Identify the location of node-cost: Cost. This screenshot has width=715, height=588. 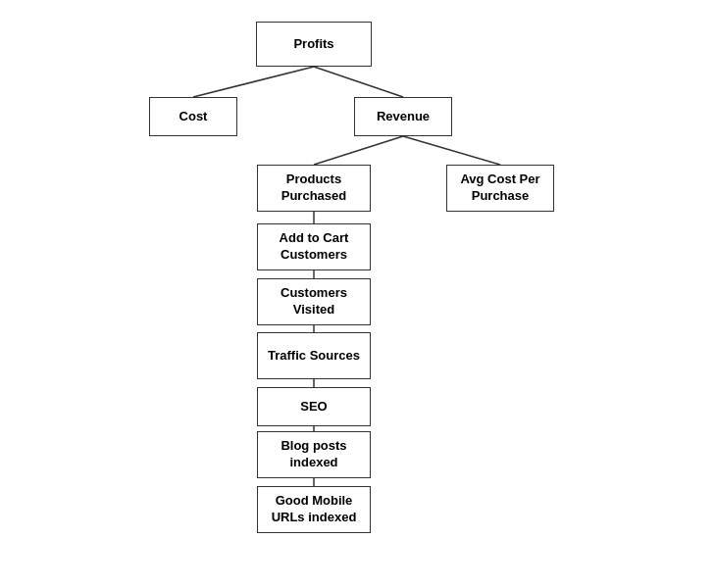
(193, 117).